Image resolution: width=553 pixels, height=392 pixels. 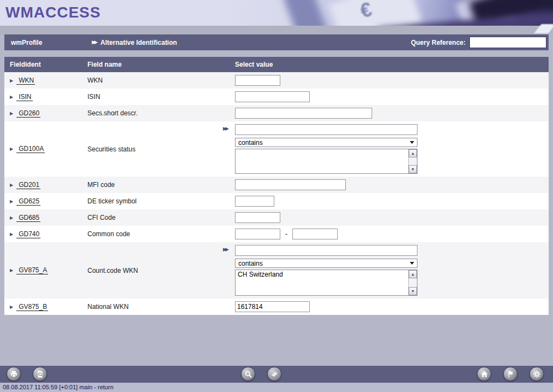 What do you see at coordinates (31, 149) in the screenshot?
I see `fieldident-link: GD100A` at bounding box center [31, 149].